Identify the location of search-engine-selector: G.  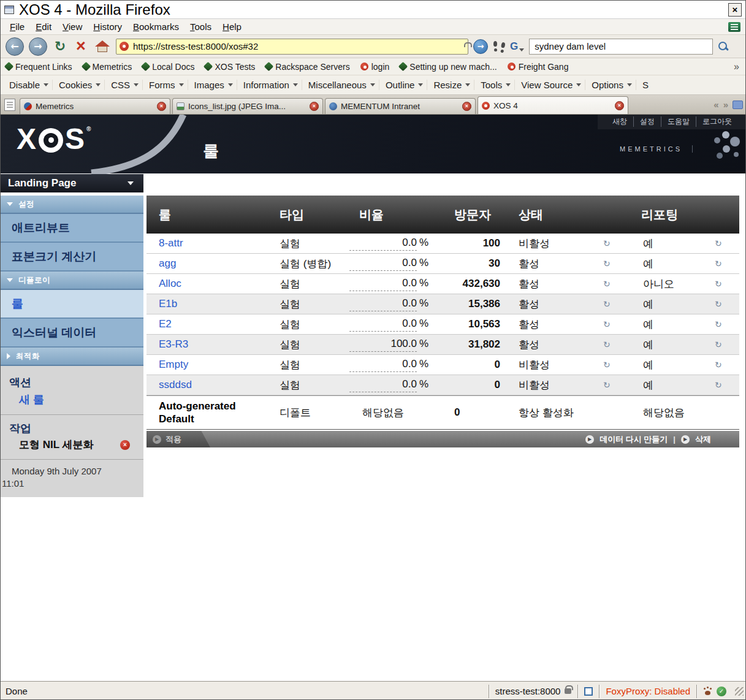
(517, 47).